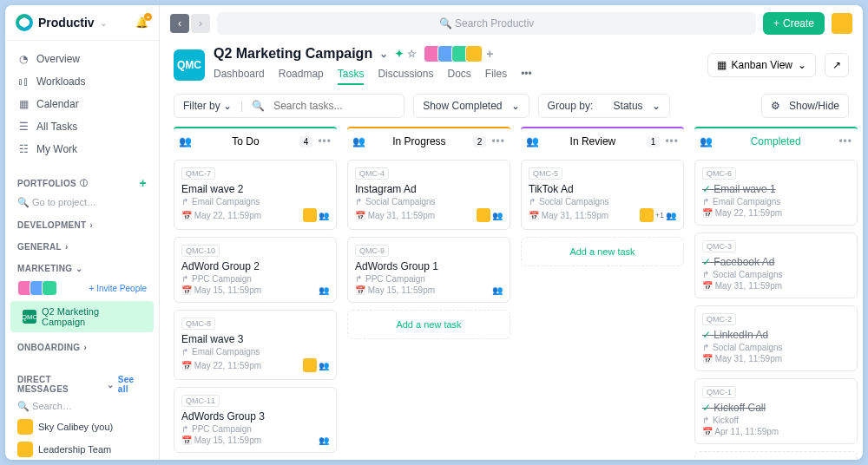  What do you see at coordinates (201, 251) in the screenshot?
I see `task-tag: QMC-10` at bounding box center [201, 251].